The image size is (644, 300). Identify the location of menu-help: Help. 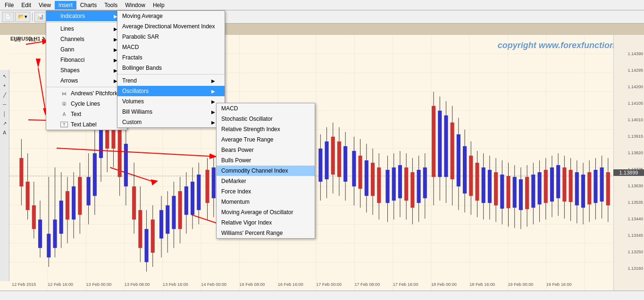
(159, 5).